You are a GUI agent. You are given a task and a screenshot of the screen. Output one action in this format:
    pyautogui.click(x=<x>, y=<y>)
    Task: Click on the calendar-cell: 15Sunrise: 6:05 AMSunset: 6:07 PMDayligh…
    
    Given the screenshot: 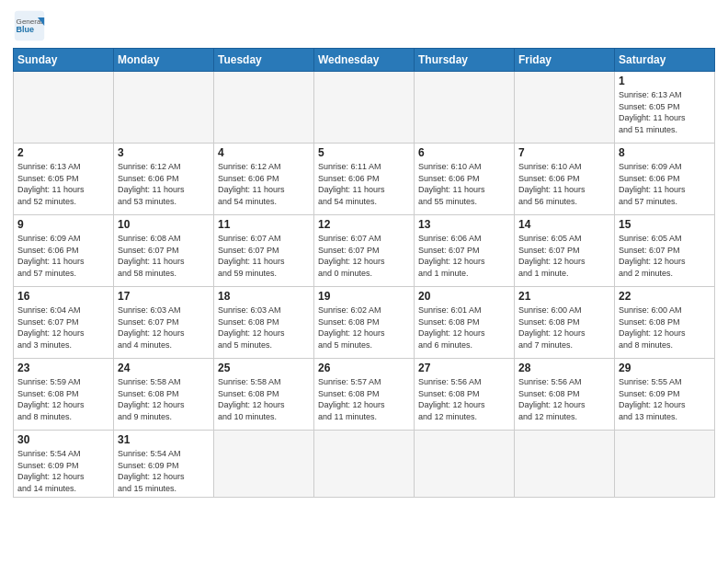 What is the action you would take?
    pyautogui.click(x=665, y=251)
    